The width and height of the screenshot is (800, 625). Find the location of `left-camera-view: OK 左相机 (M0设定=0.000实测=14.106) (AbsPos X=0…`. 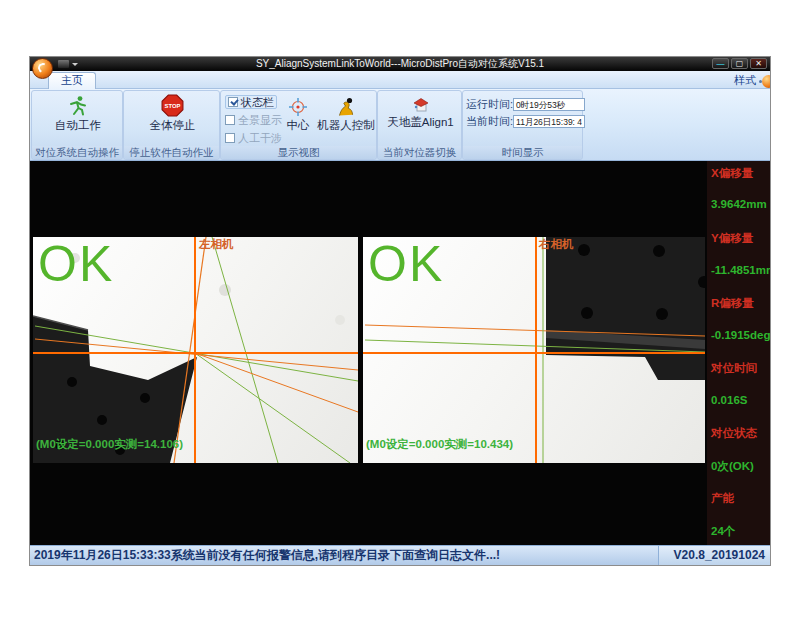

left-camera-view: OK 左相机 (M0设定=0.000实测=14.106) (AbsPos X=0… is located at coordinates (196, 350).